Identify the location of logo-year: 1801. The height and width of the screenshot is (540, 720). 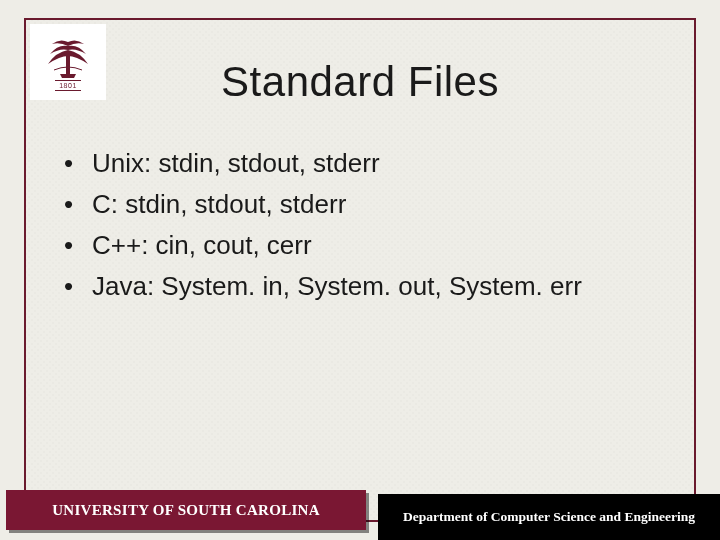
(68, 86).